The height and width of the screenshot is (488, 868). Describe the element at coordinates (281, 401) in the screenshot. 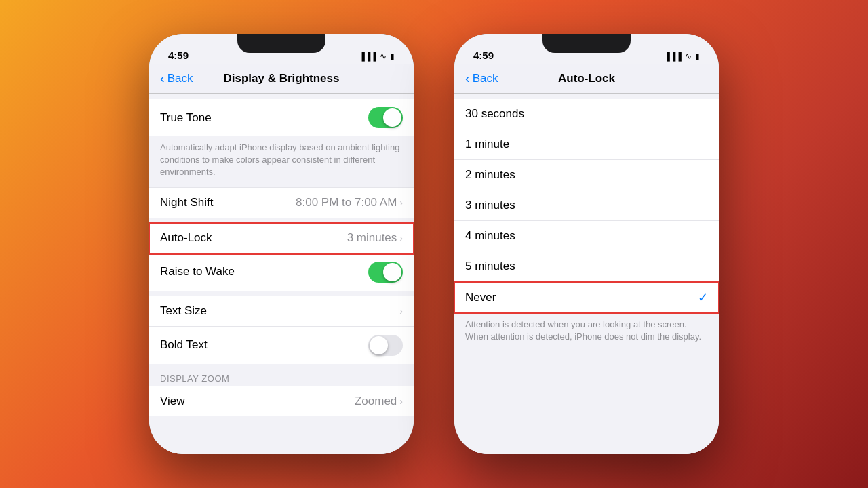

I see `view-row: View Zoomed ›` at that location.